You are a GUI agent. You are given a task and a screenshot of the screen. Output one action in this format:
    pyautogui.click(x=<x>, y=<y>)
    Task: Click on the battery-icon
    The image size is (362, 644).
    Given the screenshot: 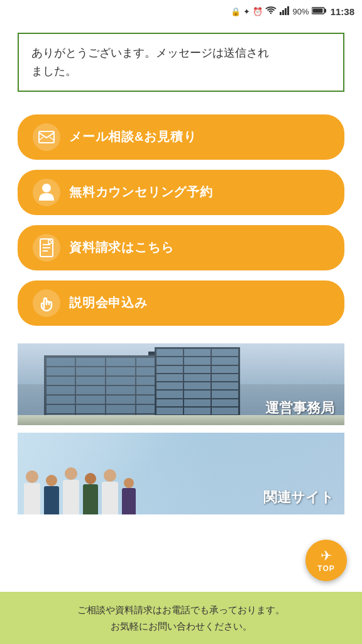 What is the action you would take?
    pyautogui.click(x=319, y=11)
    